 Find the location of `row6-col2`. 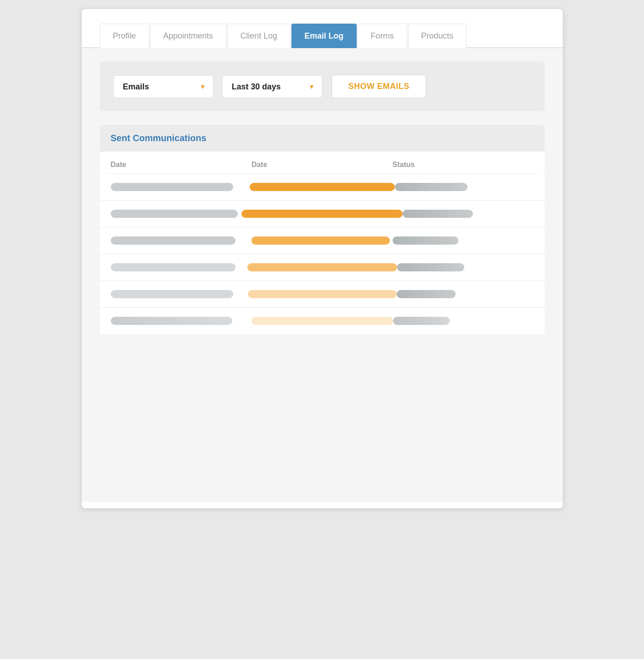

row6-col2 is located at coordinates (322, 321).